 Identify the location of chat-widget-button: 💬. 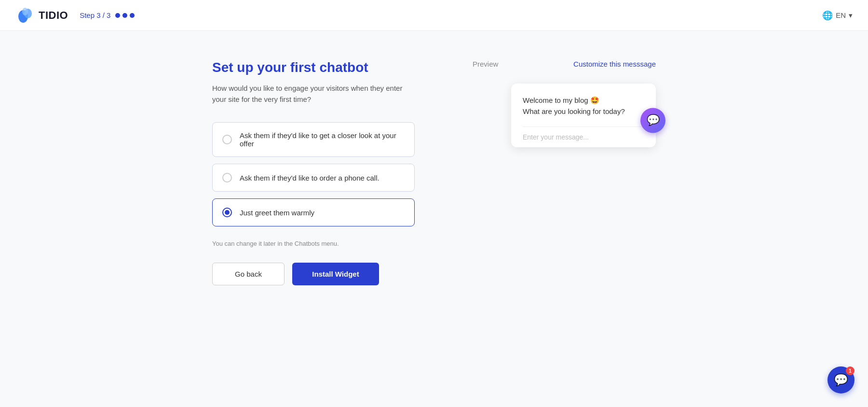
(653, 120).